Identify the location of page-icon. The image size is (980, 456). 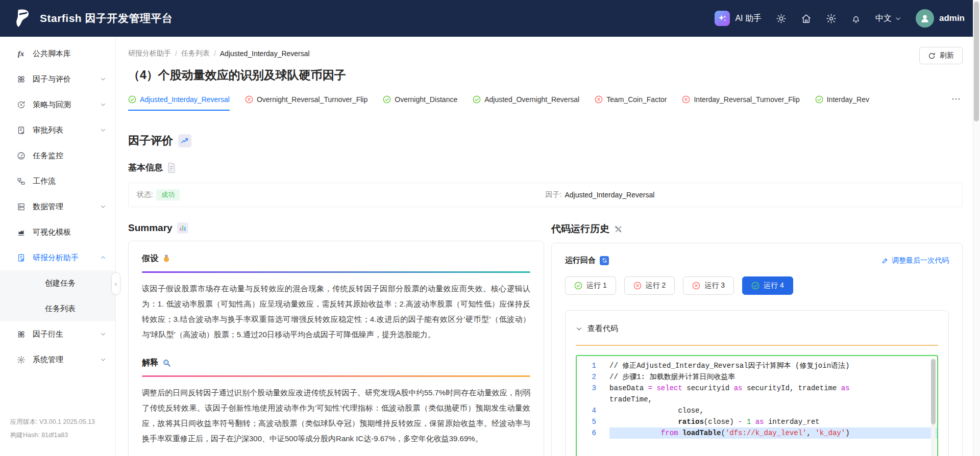
(172, 168).